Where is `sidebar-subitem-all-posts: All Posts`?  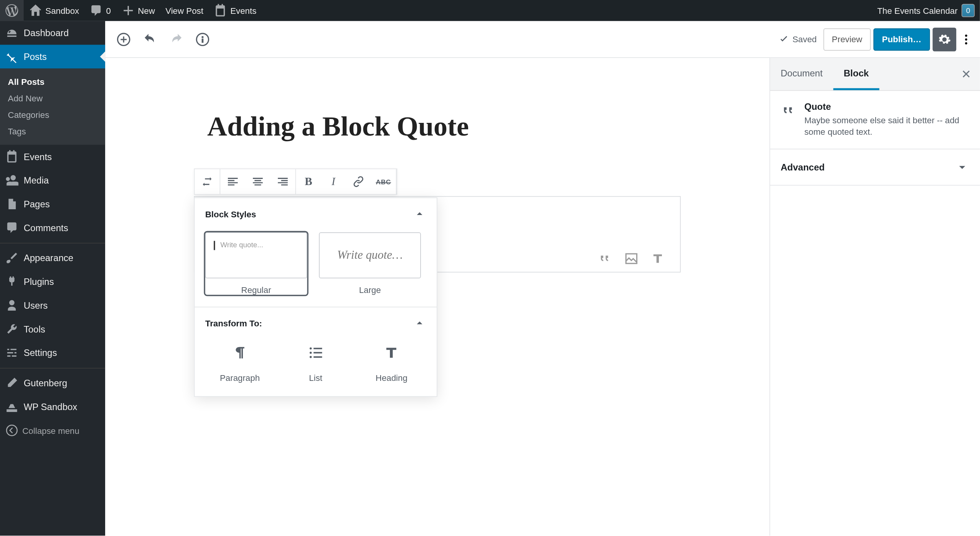
sidebar-subitem-all-posts: All Posts is located at coordinates (53, 82).